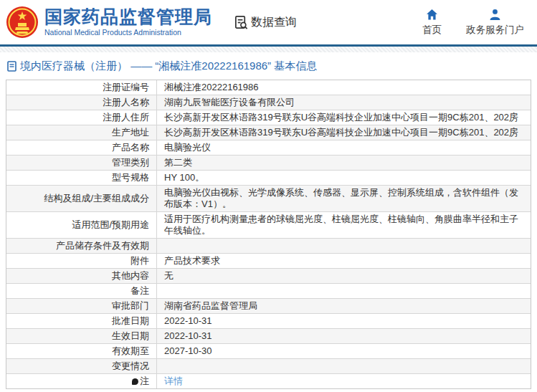  What do you see at coordinates (268, 321) in the screenshot?
I see `table-row: 批准日期2022-10-31` at bounding box center [268, 321].